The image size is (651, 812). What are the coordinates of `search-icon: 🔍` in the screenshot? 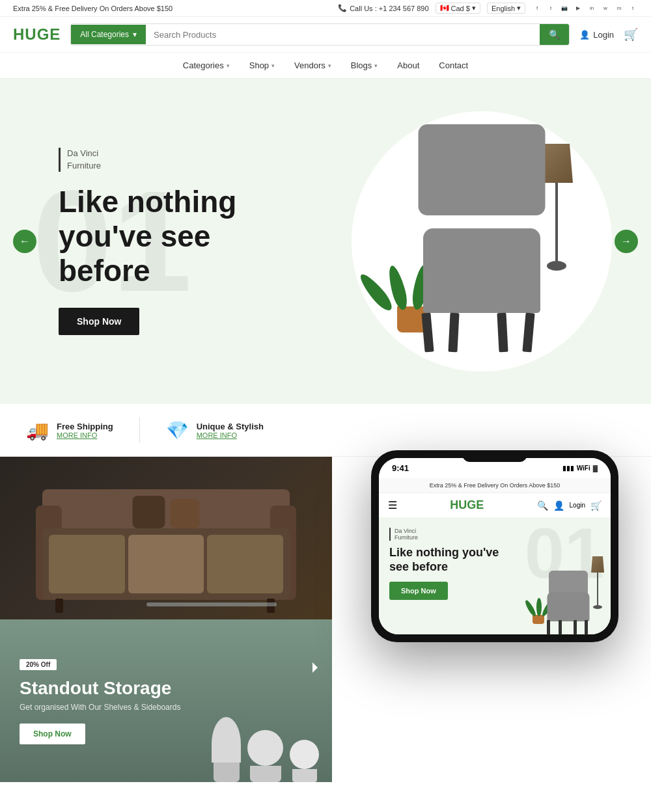 It's located at (555, 34).